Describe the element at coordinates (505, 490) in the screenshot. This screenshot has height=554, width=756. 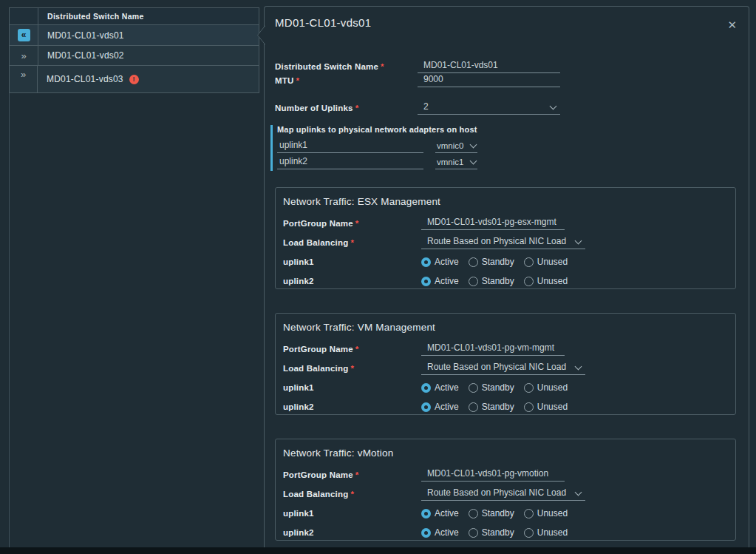
I see `network-traffic-section-vmotion: Network Traffic: vMotion PortGroup Name*…` at that location.